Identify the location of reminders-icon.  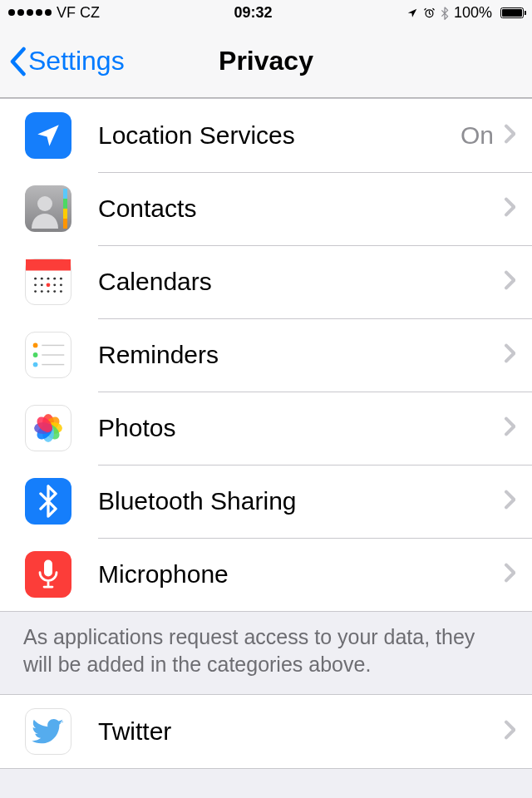
(48, 355).